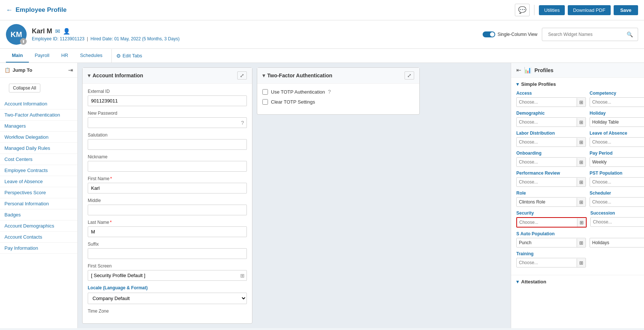 The width and height of the screenshot is (644, 330). Describe the element at coordinates (265, 102) in the screenshot. I see `clear-totp-checkbox` at that location.